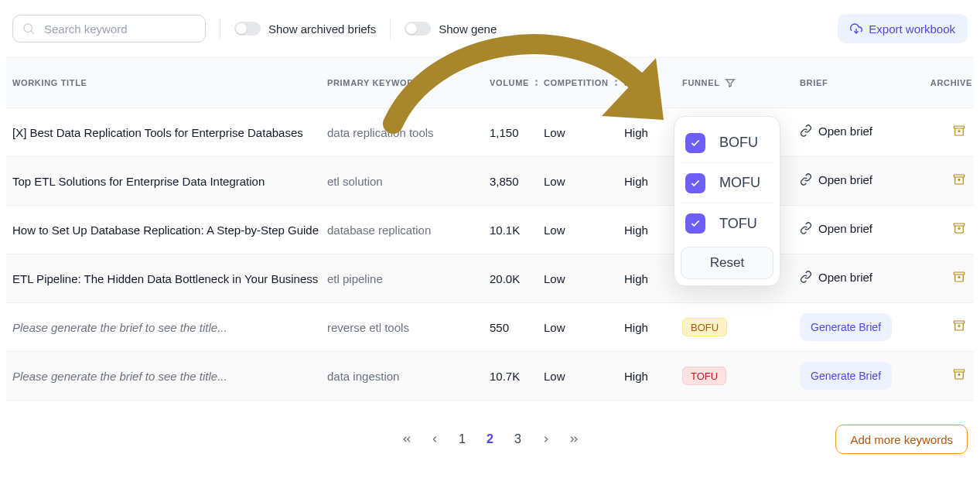 The height and width of the screenshot is (488, 980). Describe the element at coordinates (856, 29) in the screenshot. I see `download-cloud-icon` at that location.